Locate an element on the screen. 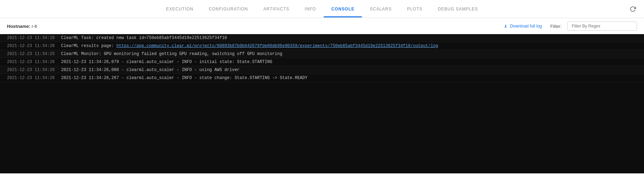  filter-label: Filter: is located at coordinates (556, 26).